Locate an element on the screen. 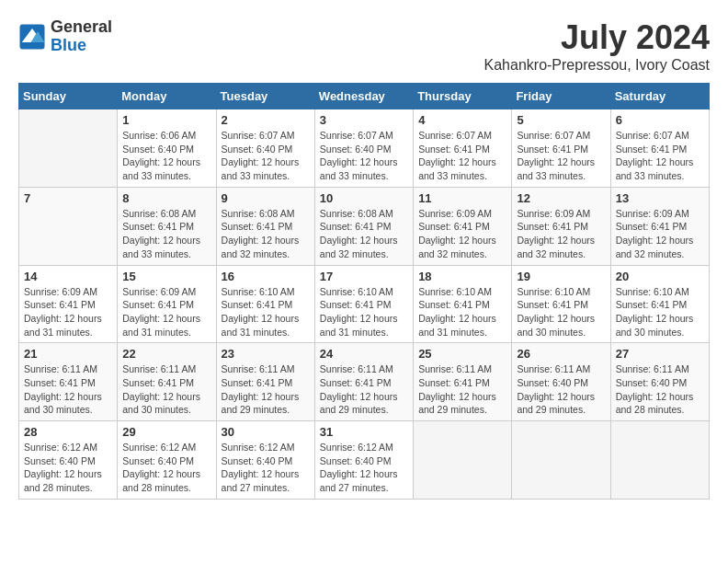 This screenshot has height=563, width=728. weekday-header-thursday: Thursday is located at coordinates (463, 97).